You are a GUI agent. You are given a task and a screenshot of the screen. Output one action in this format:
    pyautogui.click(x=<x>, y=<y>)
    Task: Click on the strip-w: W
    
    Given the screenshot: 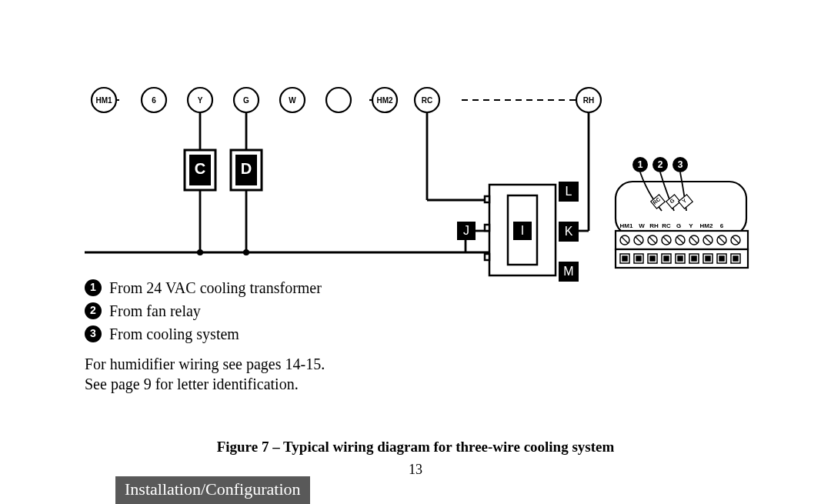 What is the action you would take?
    pyautogui.click(x=642, y=226)
    